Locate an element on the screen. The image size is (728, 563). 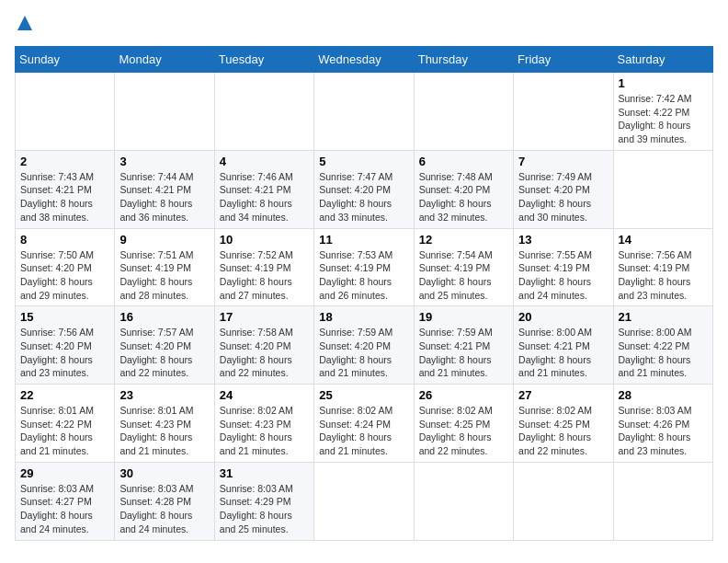
day-number: 12 is located at coordinates (463, 239).